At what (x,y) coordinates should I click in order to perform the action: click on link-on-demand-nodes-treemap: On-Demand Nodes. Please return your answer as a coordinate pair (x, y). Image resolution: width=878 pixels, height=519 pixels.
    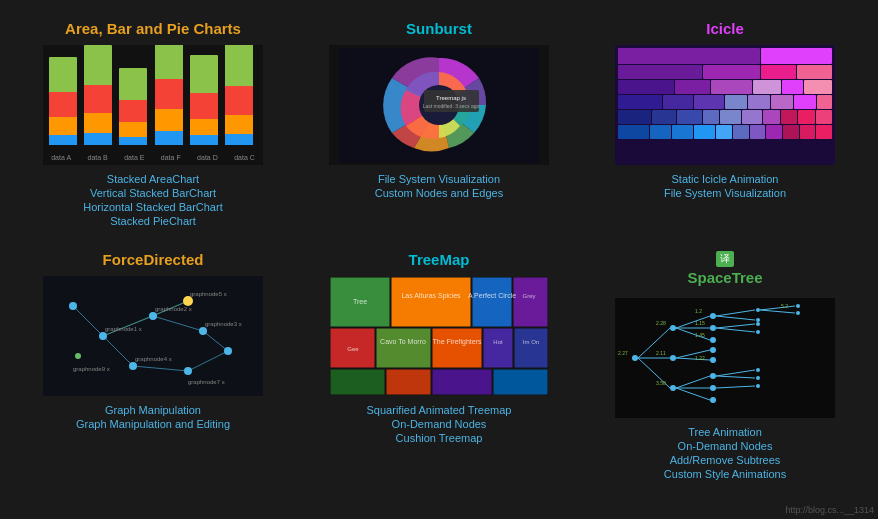
    Looking at the image, I should click on (440, 424).